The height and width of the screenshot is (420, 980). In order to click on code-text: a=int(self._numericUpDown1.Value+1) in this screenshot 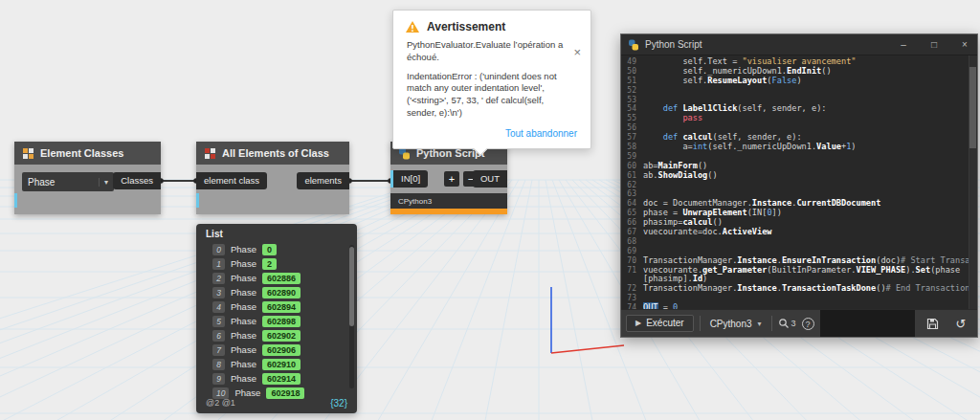, I will do `click(750, 147)`.